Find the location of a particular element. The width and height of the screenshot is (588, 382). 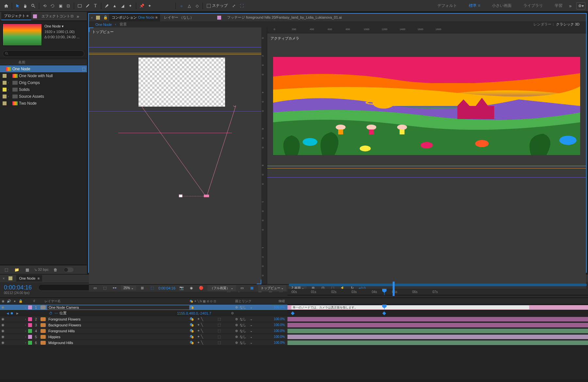

channels-icon: 🔴 is located at coordinates (201, 288).